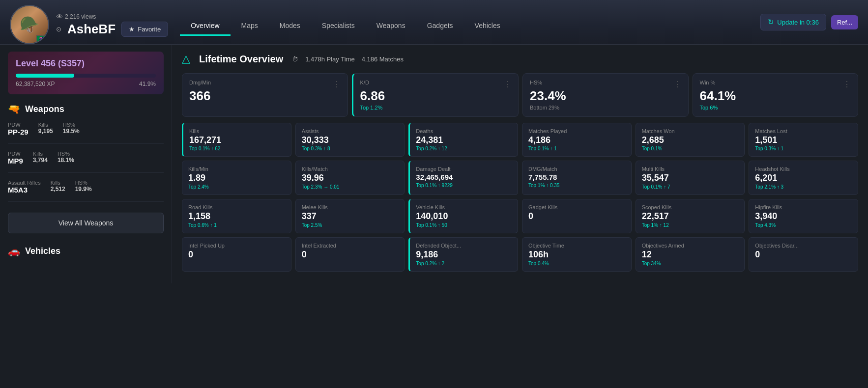 This screenshot has width=868, height=388. Describe the element at coordinates (382, 59) in the screenshot. I see `matches-count: 4,186 Matches` at that location.